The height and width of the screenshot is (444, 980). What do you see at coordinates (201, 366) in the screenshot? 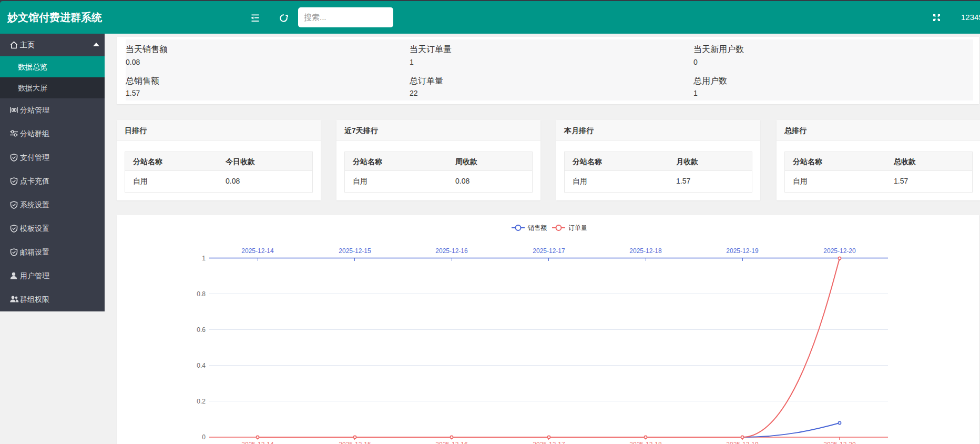
I see `svg-text: 0.4` at bounding box center [201, 366].